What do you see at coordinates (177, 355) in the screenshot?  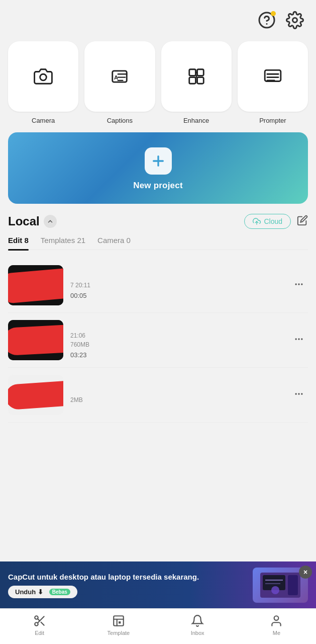 I see `project-duration: 03:23` at bounding box center [177, 355].